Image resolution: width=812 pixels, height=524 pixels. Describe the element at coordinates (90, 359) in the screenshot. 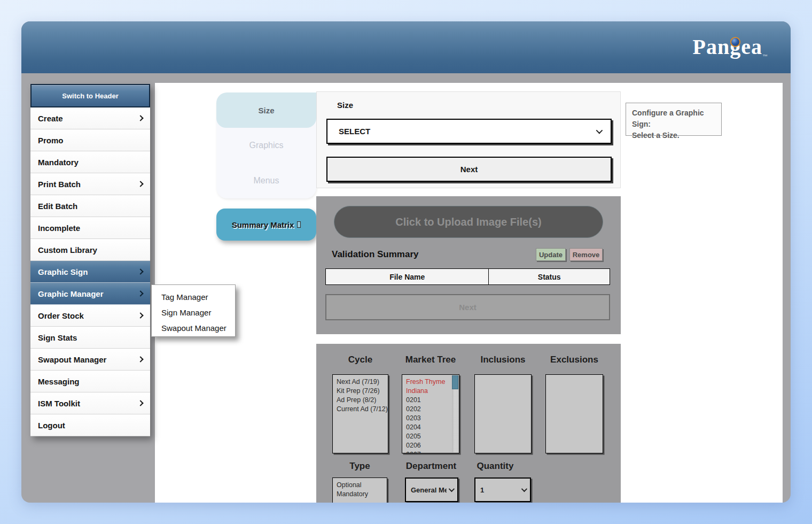

I see `sidebar-item-swapout-manager: Swapout Manager` at that location.